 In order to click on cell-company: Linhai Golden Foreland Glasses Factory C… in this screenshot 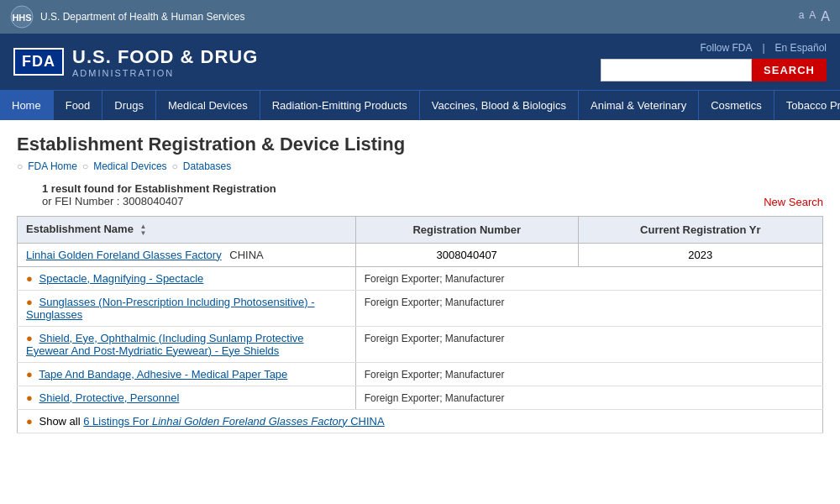, I will do `click(186, 255)`.